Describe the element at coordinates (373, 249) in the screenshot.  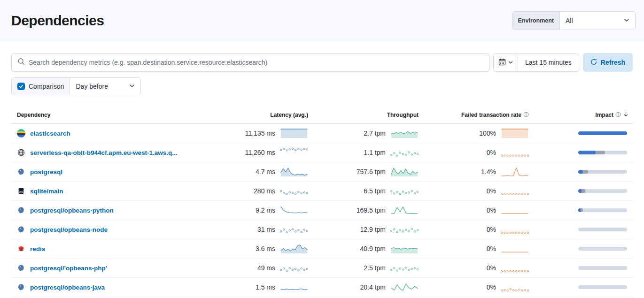
I see `throughput-value: 40.9 tpm` at that location.